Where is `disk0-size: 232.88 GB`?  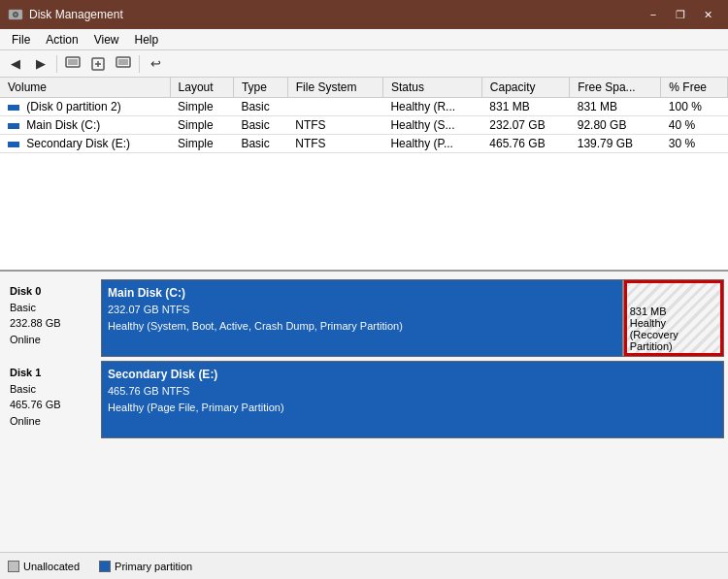
disk0-size: 232.88 GB is located at coordinates (52, 324).